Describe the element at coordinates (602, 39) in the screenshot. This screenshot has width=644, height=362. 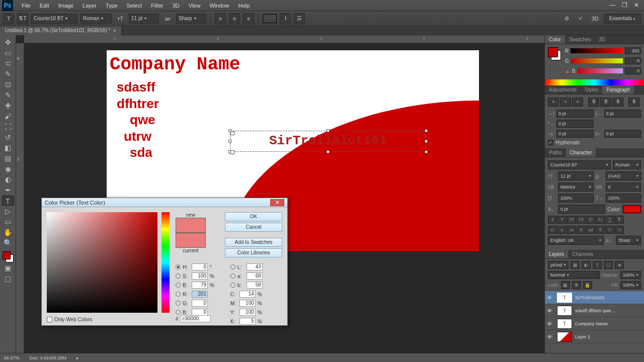
I see `3d-tab: 3D` at that location.